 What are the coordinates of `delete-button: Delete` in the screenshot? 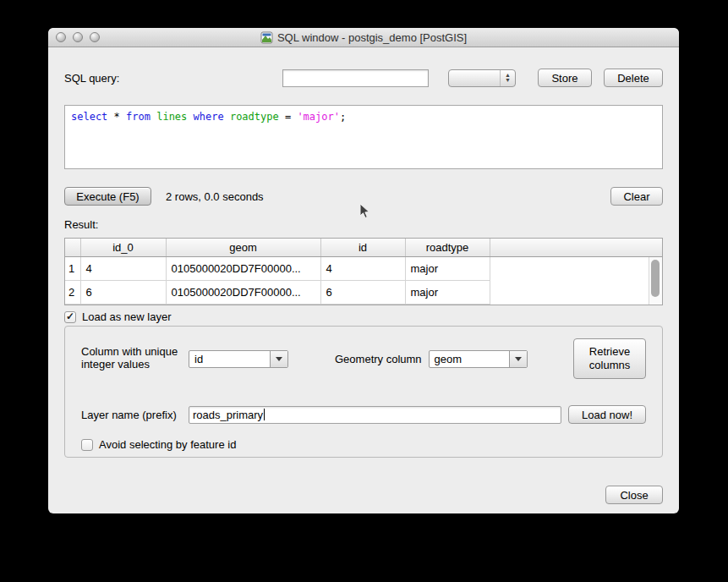 It's located at (633, 78).